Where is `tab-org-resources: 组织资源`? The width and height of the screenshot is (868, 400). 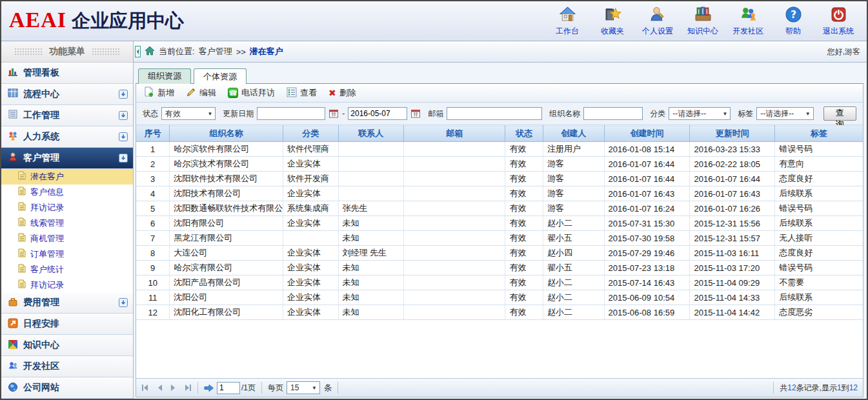 tab-org-resources: 组织资源 is located at coordinates (165, 76).